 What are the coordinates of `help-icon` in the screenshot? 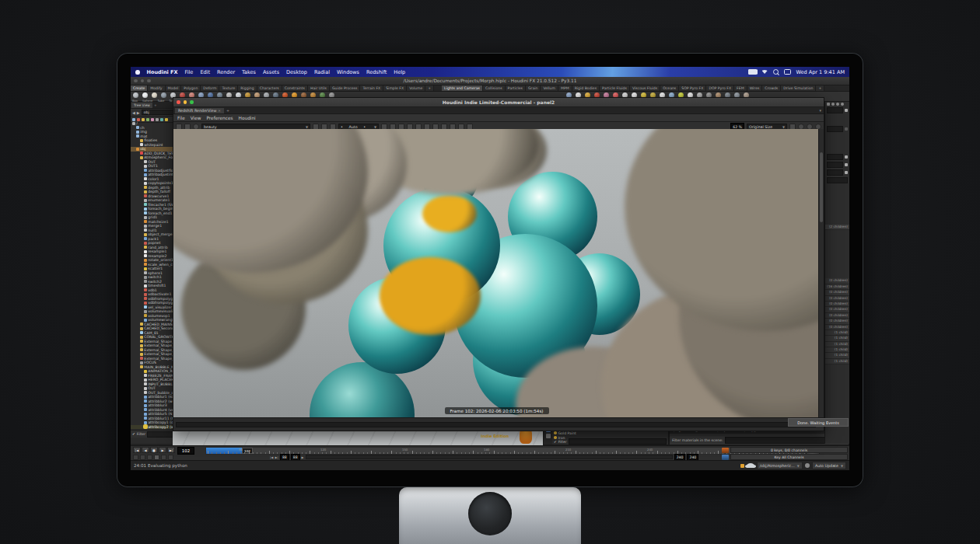 It's located at (842, 104).